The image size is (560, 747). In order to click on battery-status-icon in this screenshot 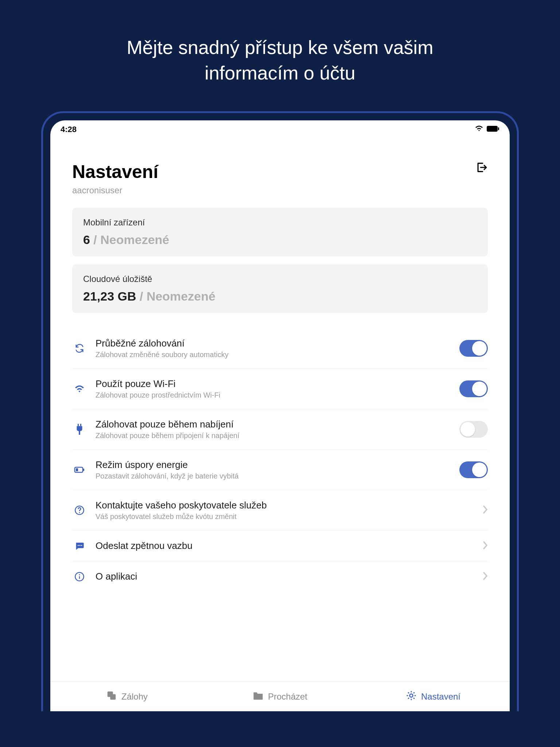, I will do `click(493, 129)`.